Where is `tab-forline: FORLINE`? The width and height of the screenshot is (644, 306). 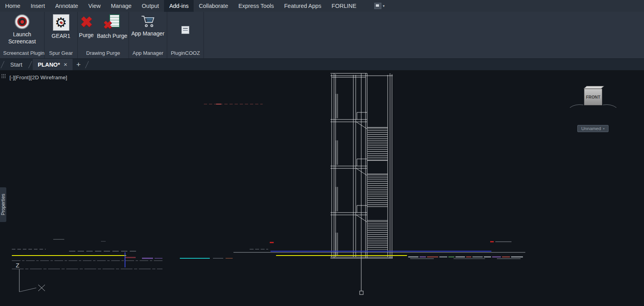
tab-forline: FORLINE is located at coordinates (344, 6).